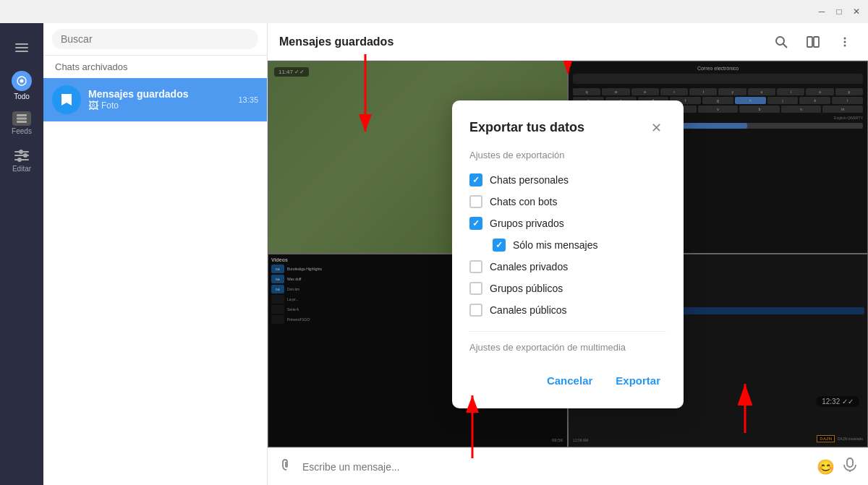 This screenshot has height=485, width=868. Describe the element at coordinates (159, 106) in the screenshot. I see `chat-preview: 🖼 Foto` at that location.